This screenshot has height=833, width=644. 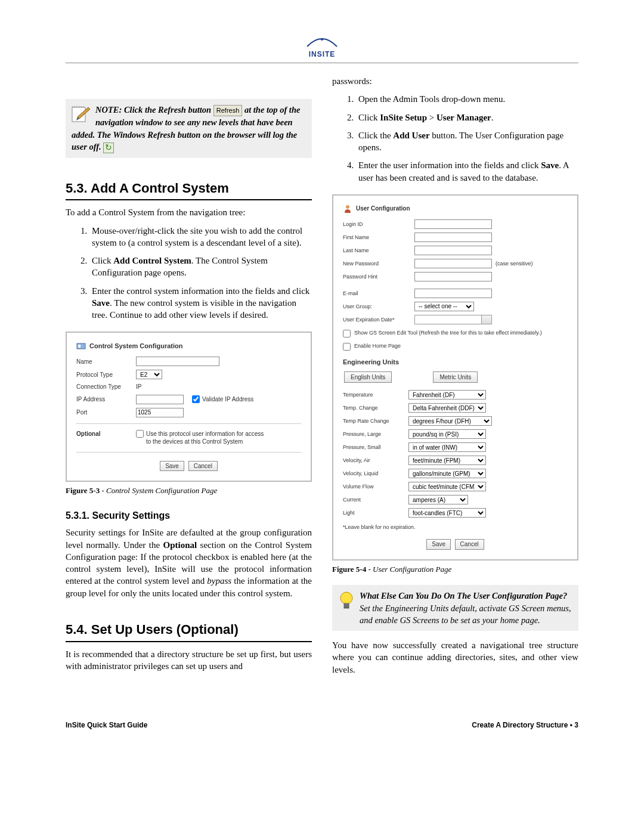 What do you see at coordinates (82, 114) in the screenshot?
I see `notepad-pencil-icon` at bounding box center [82, 114].